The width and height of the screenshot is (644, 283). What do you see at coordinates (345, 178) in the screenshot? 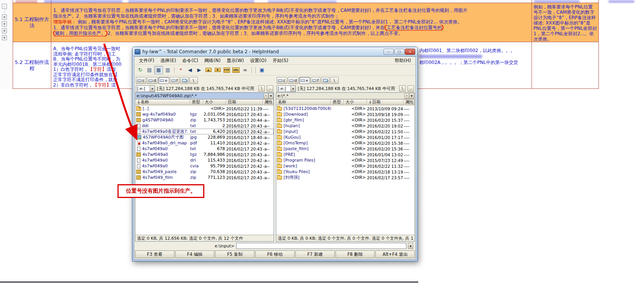
I see `[刘伟强]: [刘伟强] <DIR> 2016/02/17 23:57 ----` at bounding box center [345, 178].